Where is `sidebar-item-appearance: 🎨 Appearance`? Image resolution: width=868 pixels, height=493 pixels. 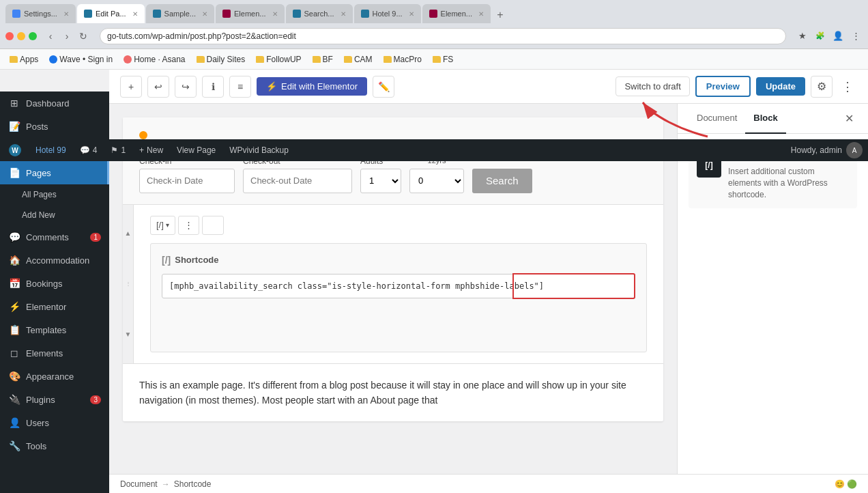 sidebar-item-appearance: 🎨 Appearance is located at coordinates (55, 376).